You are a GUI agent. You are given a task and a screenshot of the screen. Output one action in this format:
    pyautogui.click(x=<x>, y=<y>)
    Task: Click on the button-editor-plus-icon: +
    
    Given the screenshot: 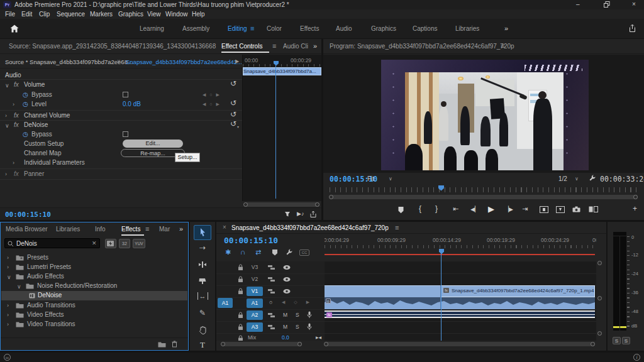 What is the action you would take?
    pyautogui.click(x=635, y=209)
    